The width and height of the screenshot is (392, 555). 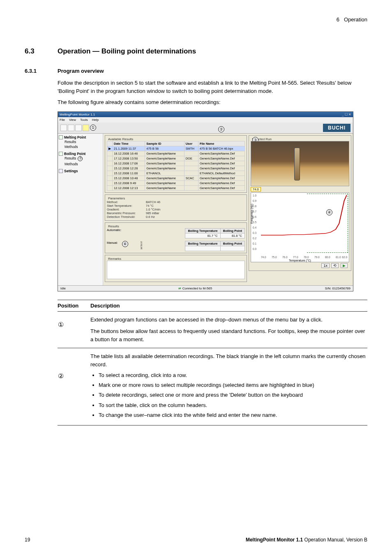 What do you see at coordinates (83, 159) in the screenshot?
I see `sidebar-item-bp-results: Results⑦` at bounding box center [83, 159].